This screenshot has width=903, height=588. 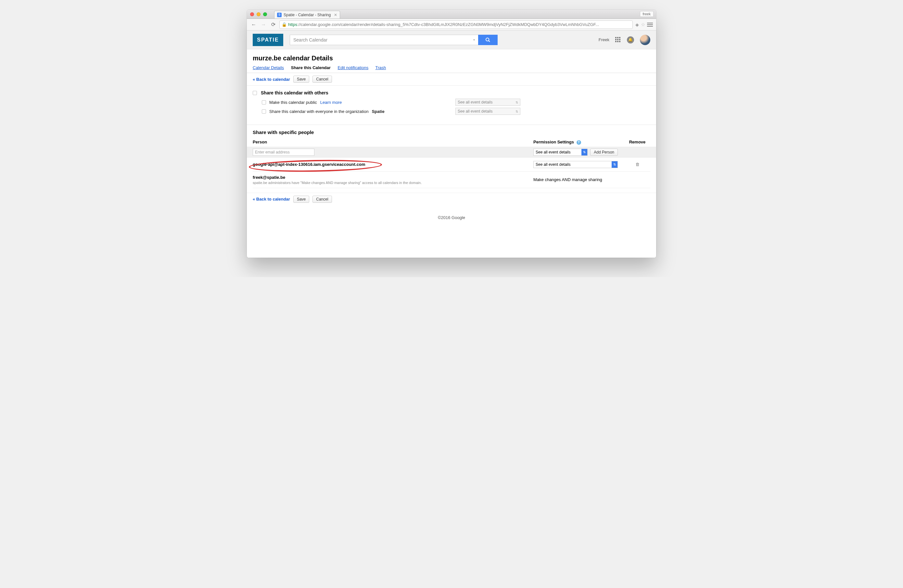 What do you see at coordinates (307, 14) in the screenshot?
I see `browser-tab: 9 Spatie - Calendar - Sharing ✕` at bounding box center [307, 14].